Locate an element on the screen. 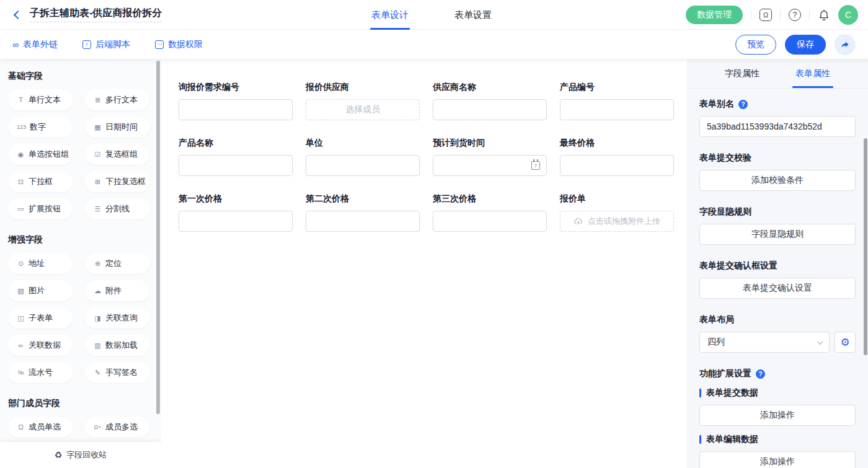 The width and height of the screenshot is (868, 468). sidebar-item-radio-group: ◉单选按钮组 is located at coordinates (40, 154).